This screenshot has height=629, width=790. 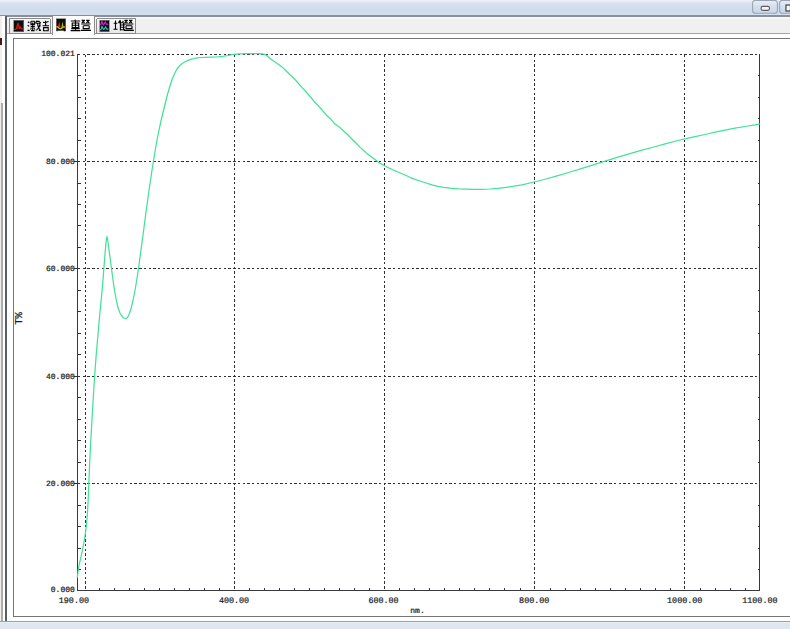 I want to click on svg-text: 20.000, so click(x=60, y=484).